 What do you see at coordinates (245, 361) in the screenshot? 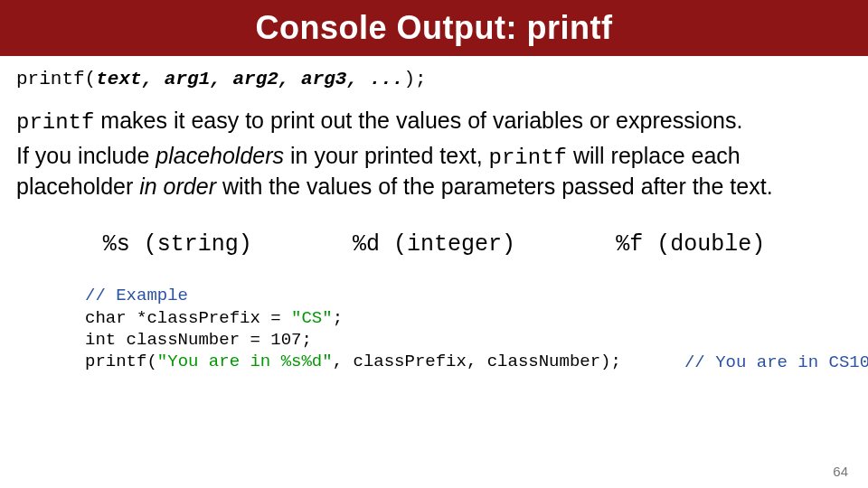
I see `code-line-4b: "You are in %s%d"` at bounding box center [245, 361].